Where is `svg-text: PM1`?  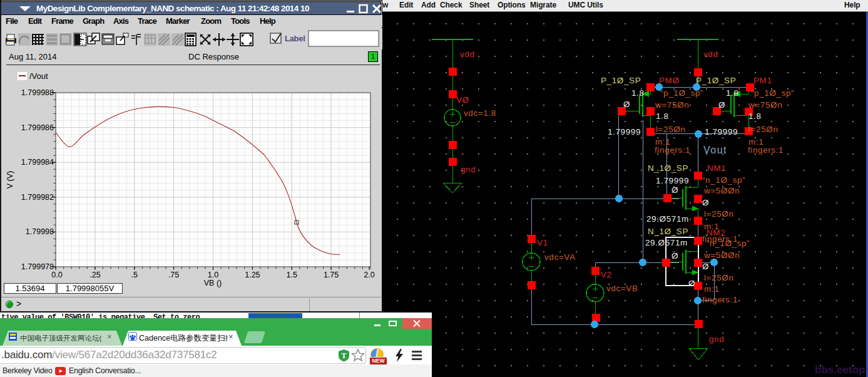 svg-text: PM1 is located at coordinates (763, 80).